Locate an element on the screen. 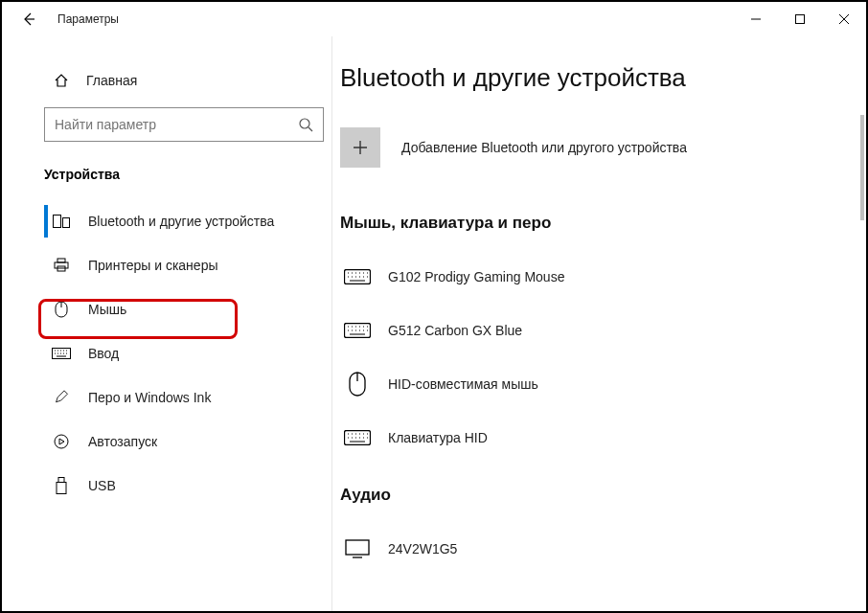  device-item: G102 Prodigy Gaming Mouse is located at coordinates (592, 277).